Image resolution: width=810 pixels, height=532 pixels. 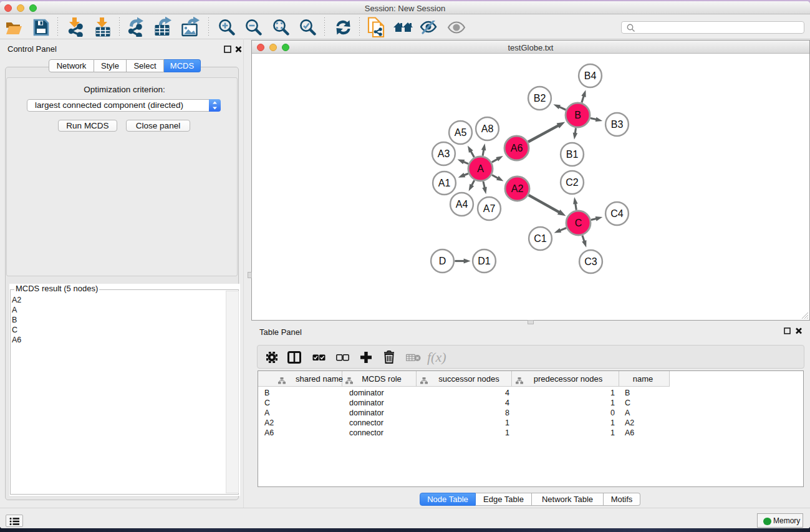 I want to click on svg-text: A3, so click(x=444, y=153).